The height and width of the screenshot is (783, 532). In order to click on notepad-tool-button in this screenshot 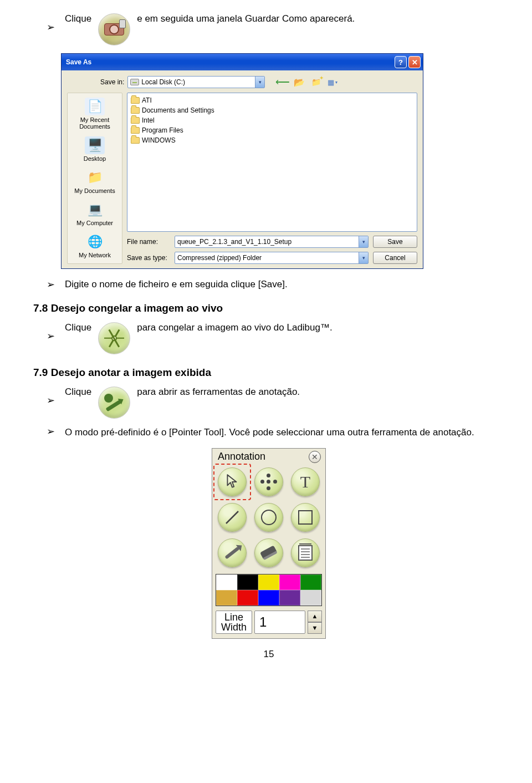, I will do `click(305, 553)`.